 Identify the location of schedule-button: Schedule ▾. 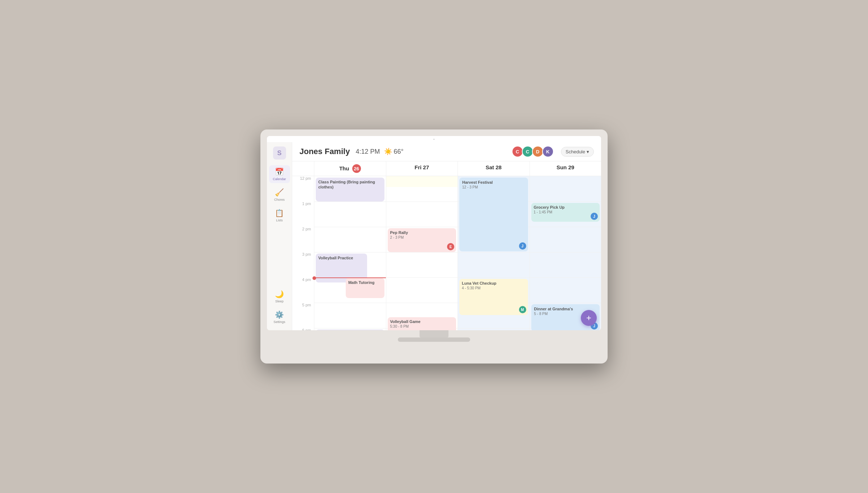
(577, 152).